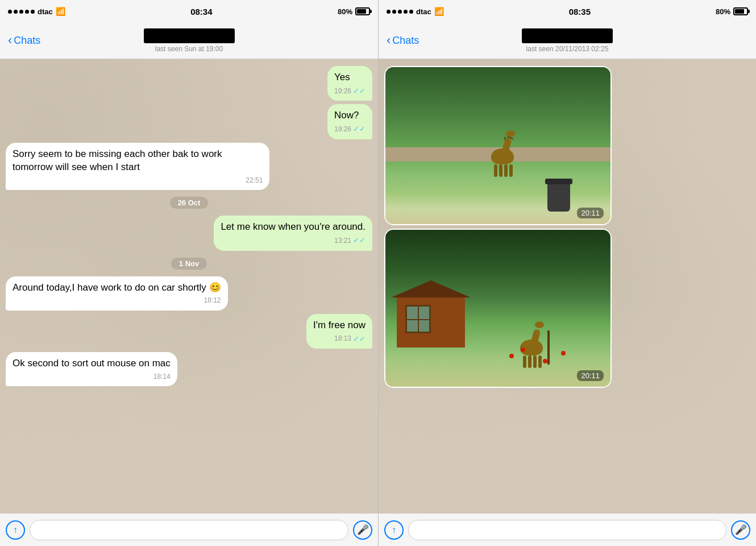 Image resolution: width=756 pixels, height=546 pixels. I want to click on message-row-free: I'm free now 18:13 ✓✓, so click(189, 331).